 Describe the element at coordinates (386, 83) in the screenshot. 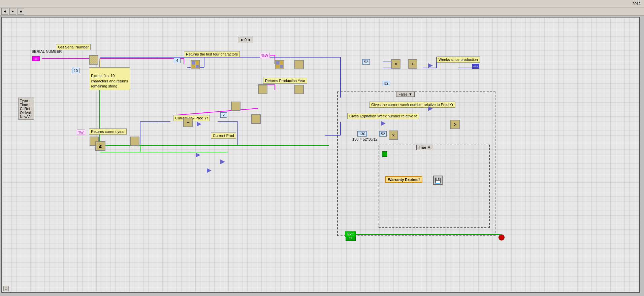

I see `const-52-2: 52` at that location.